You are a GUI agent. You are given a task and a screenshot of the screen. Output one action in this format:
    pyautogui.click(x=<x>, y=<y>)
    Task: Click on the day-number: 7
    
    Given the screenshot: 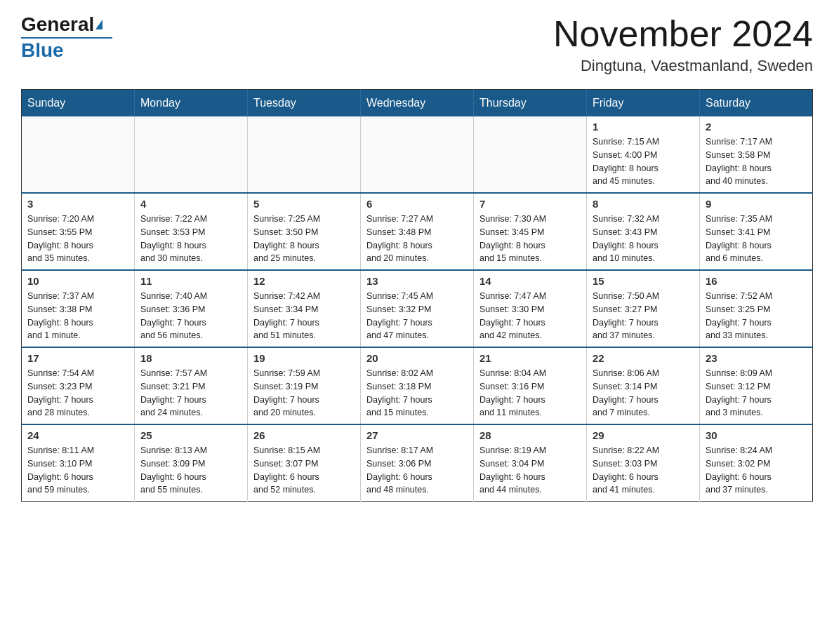 What is the action you would take?
    pyautogui.click(x=530, y=203)
    